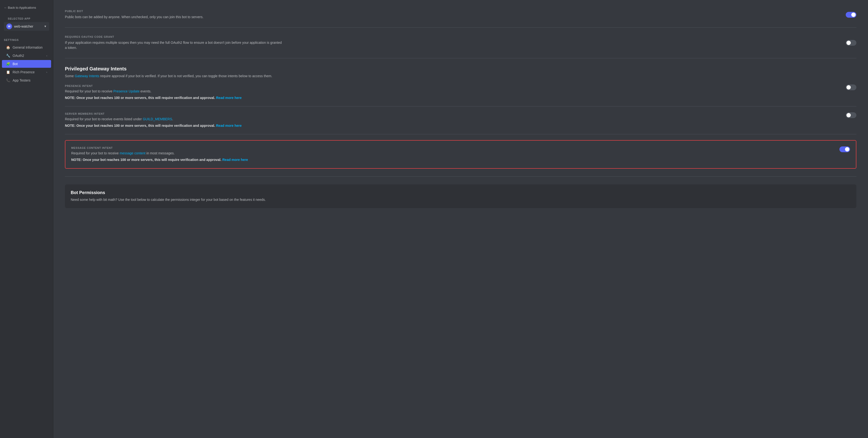  What do you see at coordinates (452, 148) in the screenshot?
I see `message-content-intent-label: MESSAGE CONTENT INTENT` at bounding box center [452, 148].